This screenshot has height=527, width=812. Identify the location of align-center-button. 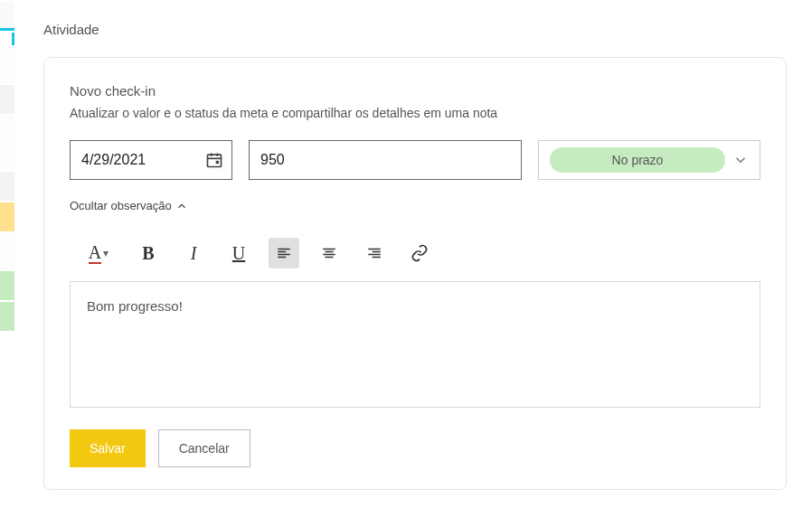
(329, 253).